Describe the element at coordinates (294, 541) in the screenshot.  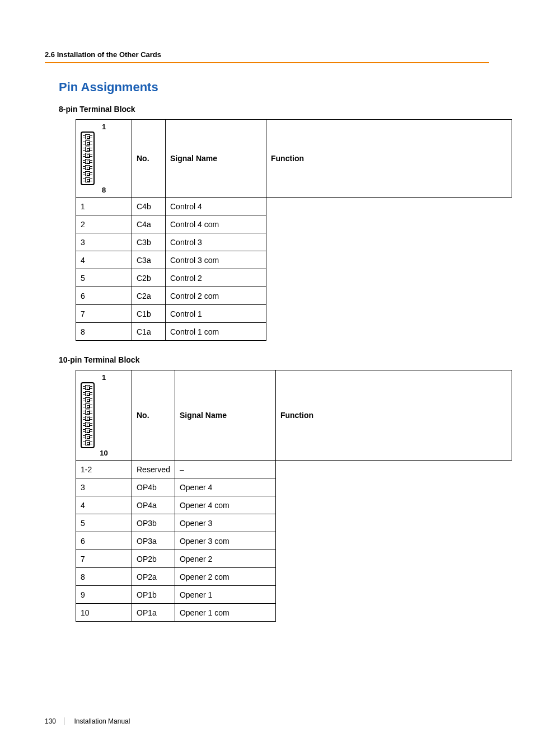
I see `table-row: 6OP3aOpener 3 com` at that location.